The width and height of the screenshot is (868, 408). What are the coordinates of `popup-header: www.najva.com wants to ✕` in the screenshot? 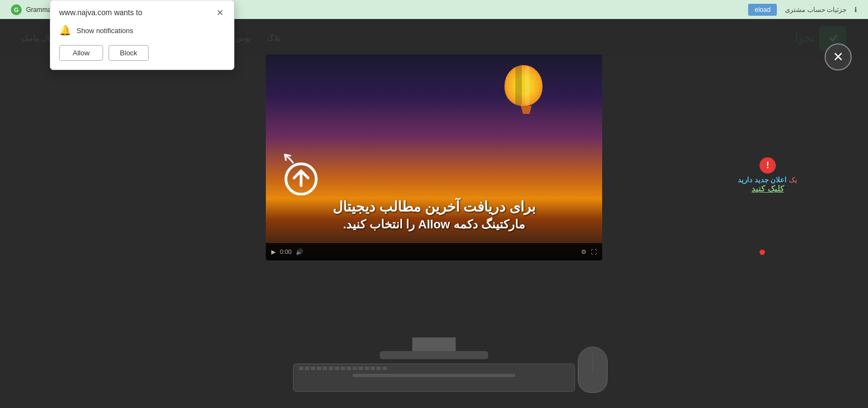 It's located at (142, 11).